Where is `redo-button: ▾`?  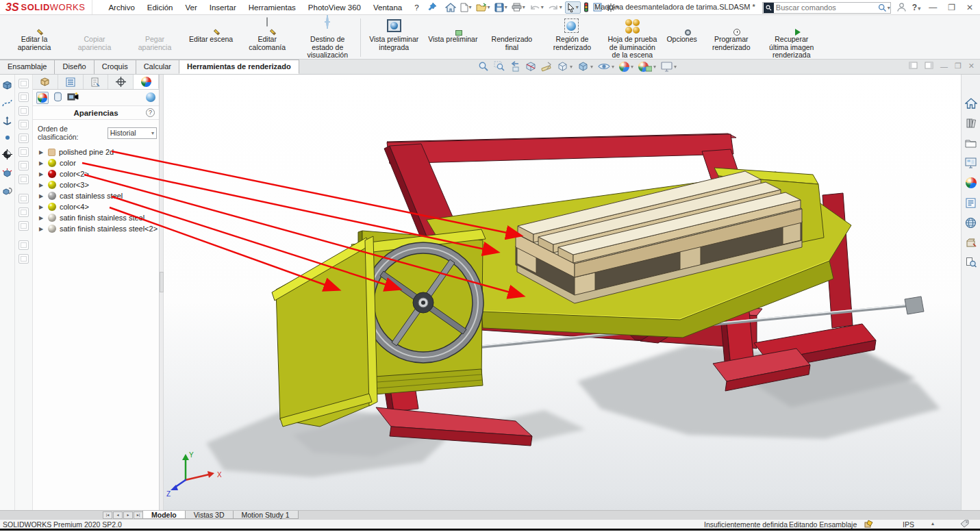
redo-button: ▾ is located at coordinates (555, 8).